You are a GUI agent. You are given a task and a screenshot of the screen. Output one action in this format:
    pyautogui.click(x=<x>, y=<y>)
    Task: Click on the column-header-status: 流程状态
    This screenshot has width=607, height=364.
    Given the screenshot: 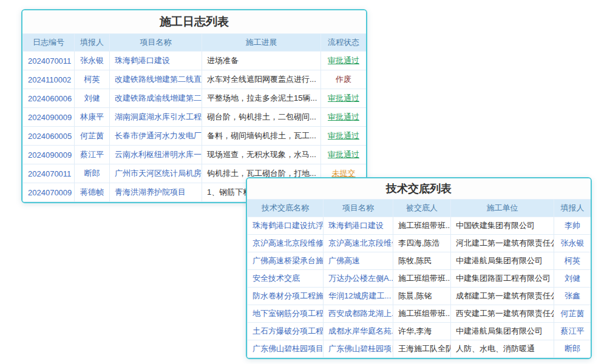 What is the action you would take?
    pyautogui.click(x=344, y=42)
    